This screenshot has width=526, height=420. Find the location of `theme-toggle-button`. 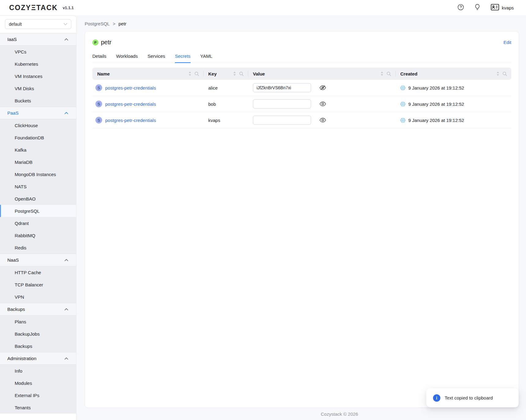

theme-toggle-button is located at coordinates (477, 8).